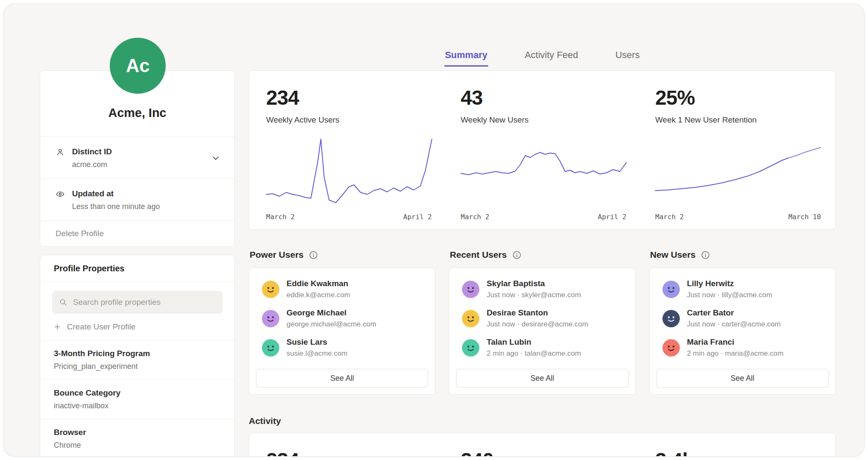 The width and height of the screenshot is (868, 460). Describe the element at coordinates (319, 295) in the screenshot. I see `user-meta: eddie.k@acme.com` at that location.